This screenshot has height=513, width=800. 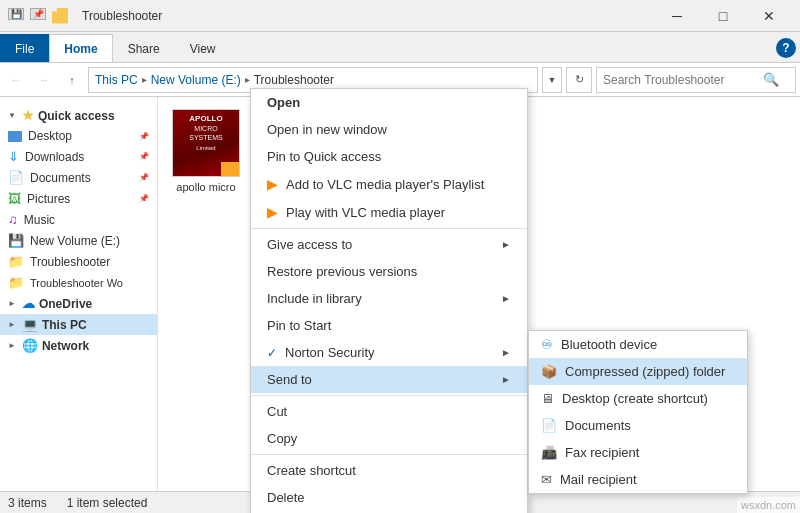 I want to click on ctx-open-new-window: Open in new window, so click(x=389, y=130).